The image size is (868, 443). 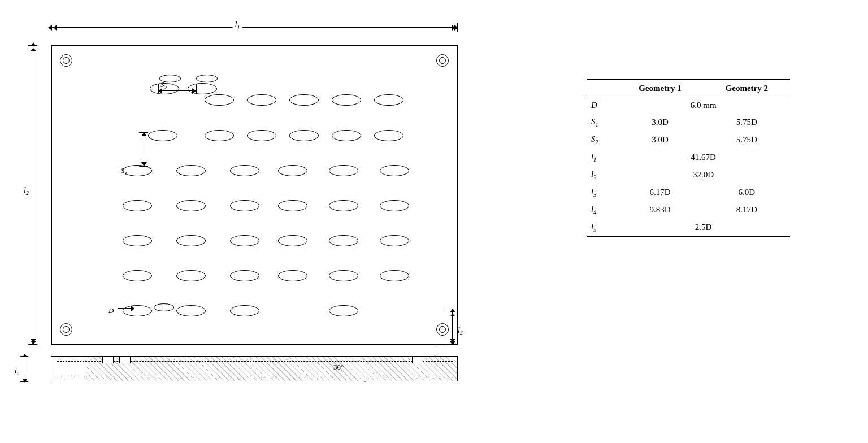 I want to click on s2-tick-left, so click(x=158, y=89).